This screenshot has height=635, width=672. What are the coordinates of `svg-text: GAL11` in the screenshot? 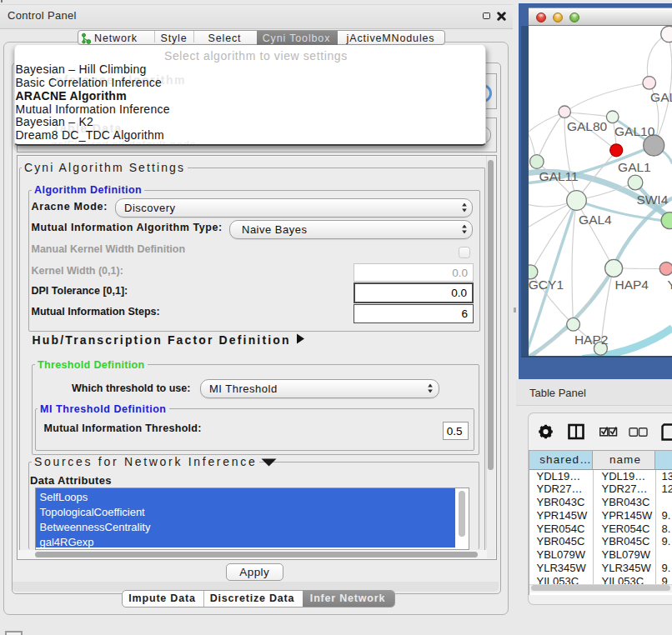 It's located at (559, 175).